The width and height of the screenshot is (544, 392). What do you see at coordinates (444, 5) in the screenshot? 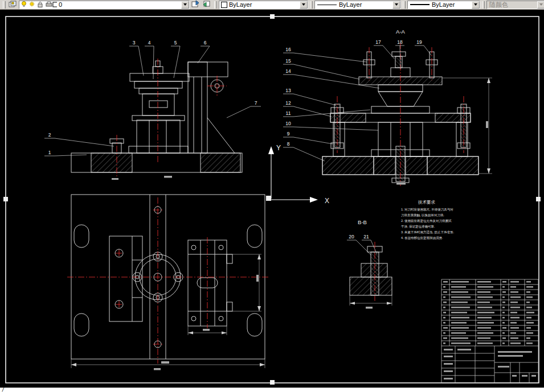
I see `lineweight-control: ByLayer` at bounding box center [444, 5].